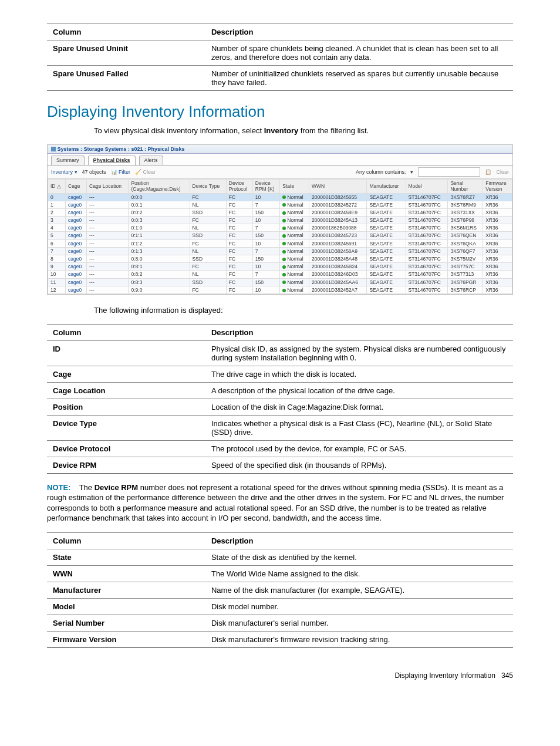 The width and height of the screenshot is (560, 746). I want to click on column-name: Device Protocol, so click(126, 448).